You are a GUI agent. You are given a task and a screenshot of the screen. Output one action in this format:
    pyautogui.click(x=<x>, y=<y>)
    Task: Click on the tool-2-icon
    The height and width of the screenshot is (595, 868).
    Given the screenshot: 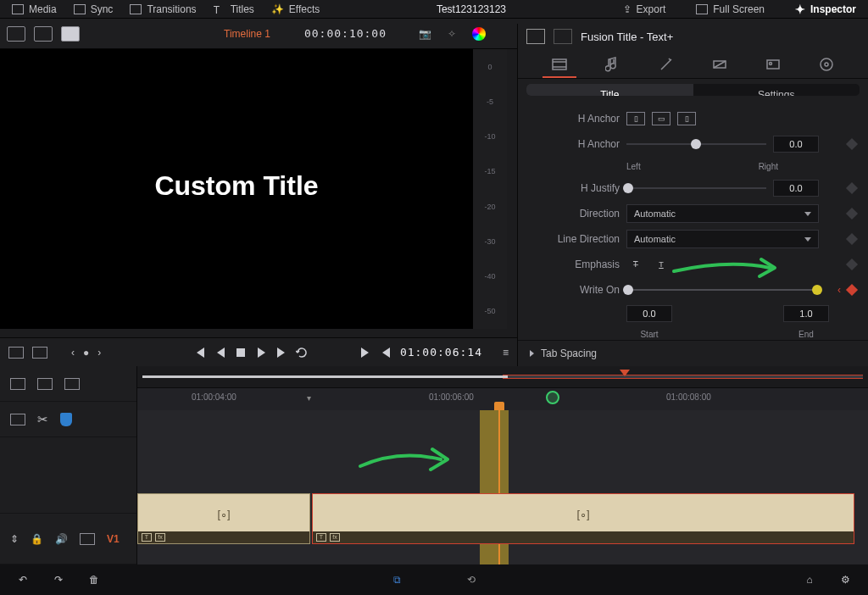 What is the action you would take?
    pyautogui.click(x=40, y=353)
    